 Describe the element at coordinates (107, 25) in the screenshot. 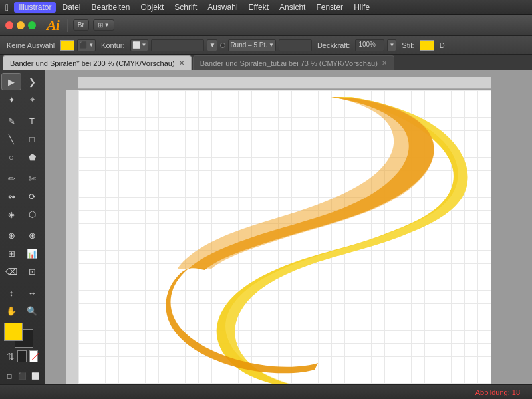

I see `arrange-arrow-icon: ▼` at that location.